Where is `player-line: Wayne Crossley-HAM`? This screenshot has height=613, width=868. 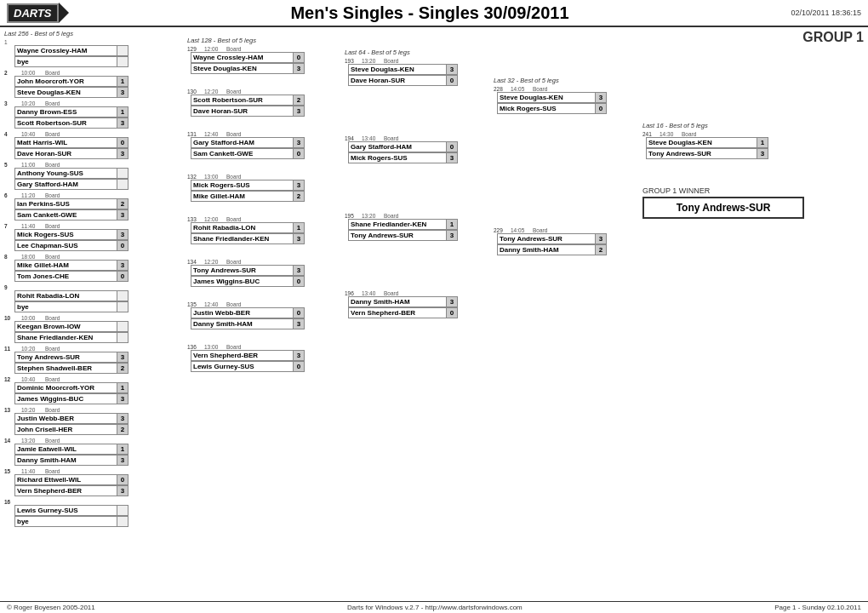 player-line: Wayne Crossley-HAM is located at coordinates (95, 51).